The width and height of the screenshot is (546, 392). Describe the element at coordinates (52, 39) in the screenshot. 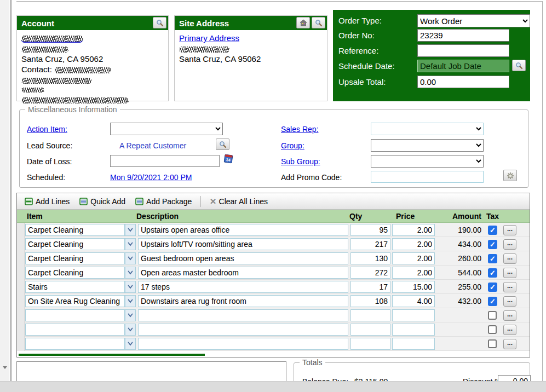

I see `account-name-link-redacted` at that location.